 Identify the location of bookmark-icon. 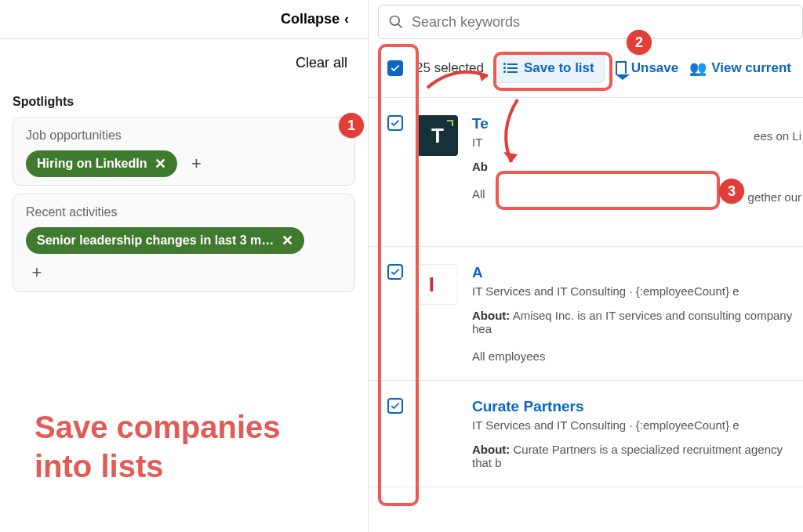
(621, 68).